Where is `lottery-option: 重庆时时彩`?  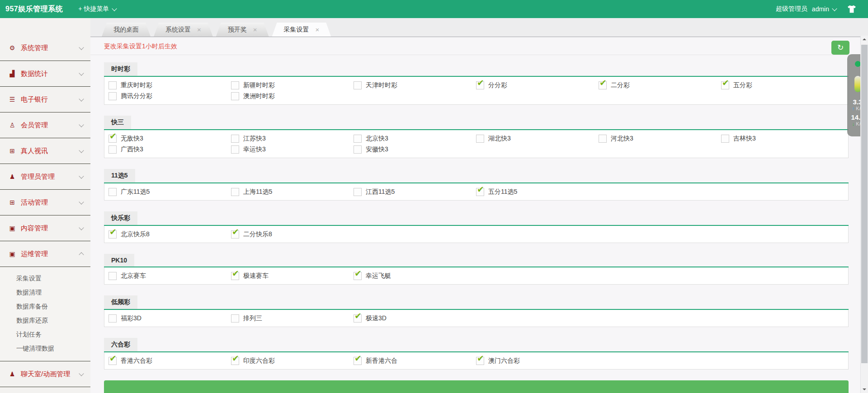
lottery-option: 重庆时时彩 is located at coordinates (165, 85).